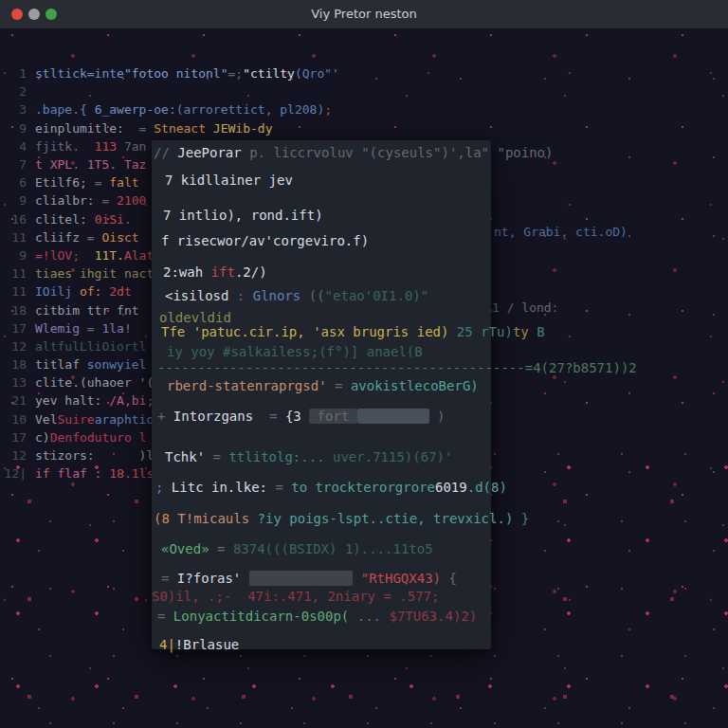 The width and height of the screenshot is (728, 728). I want to click on code-token: ((, so click(313, 296).